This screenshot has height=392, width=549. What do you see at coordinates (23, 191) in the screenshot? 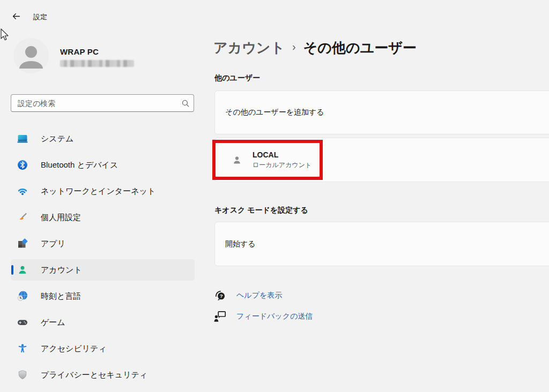
I see `wifi-icon` at bounding box center [23, 191].